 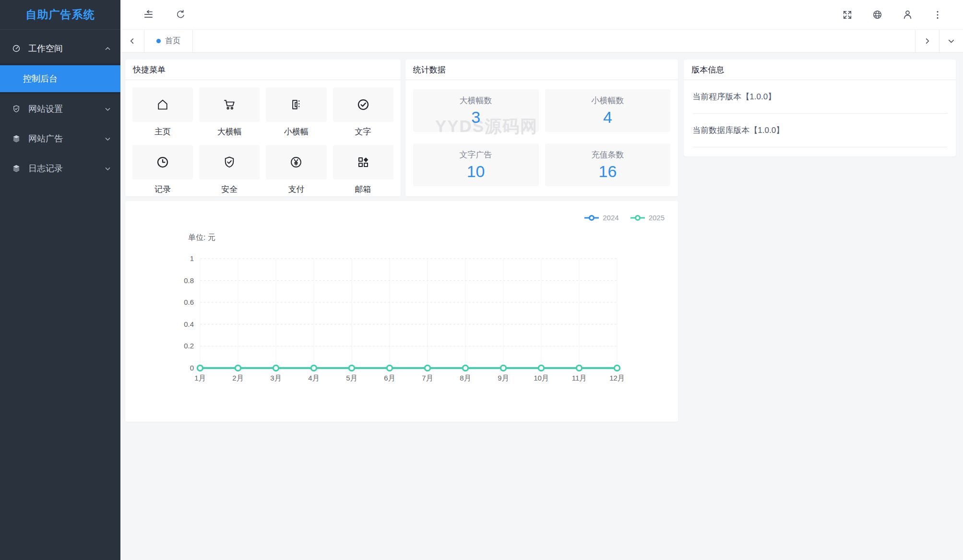 I want to click on svg-text: 0.2, so click(x=189, y=346).